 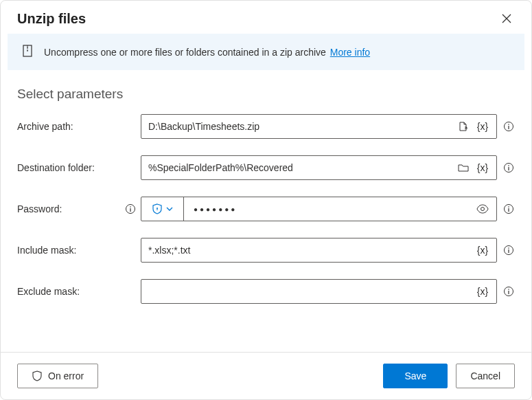 I want to click on cancel-label: Cancel, so click(x=485, y=376).